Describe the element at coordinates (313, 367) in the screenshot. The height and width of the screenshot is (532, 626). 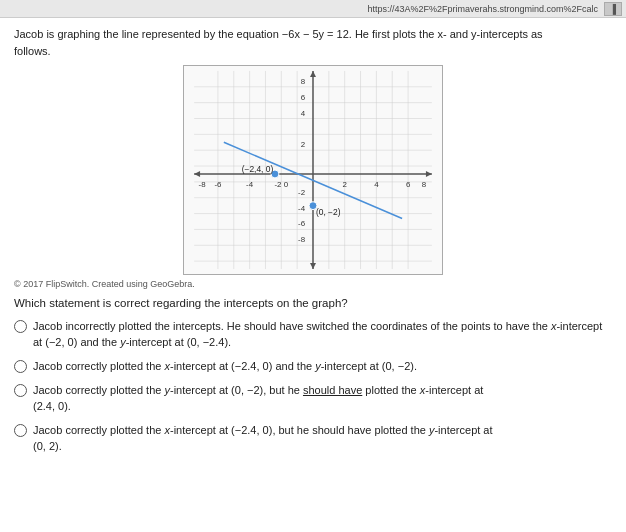
I see `option-b-row: Jacob correctly plotted the x-intercept …` at that location.